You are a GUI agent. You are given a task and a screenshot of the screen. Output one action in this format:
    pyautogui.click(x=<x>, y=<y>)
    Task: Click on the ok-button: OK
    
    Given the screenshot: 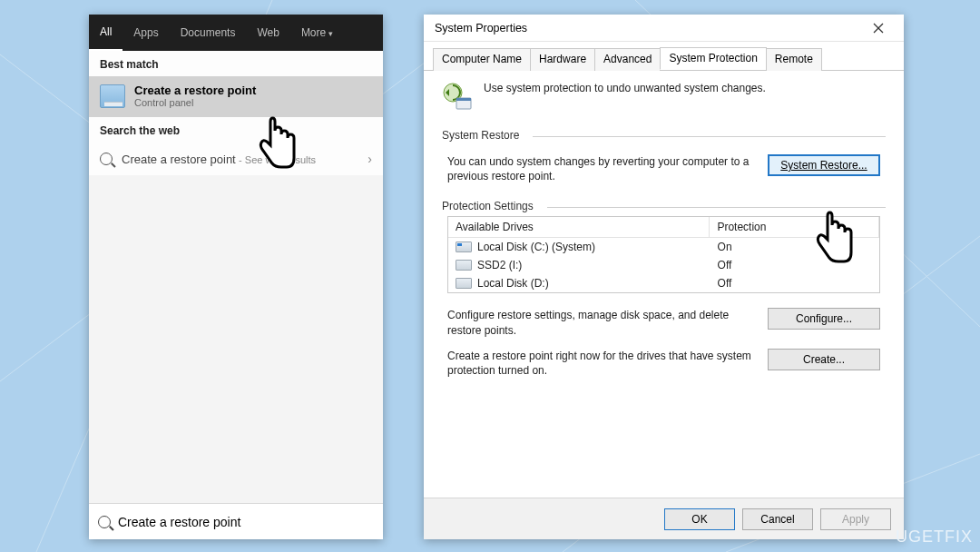 What is the action you would take?
    pyautogui.click(x=700, y=519)
    